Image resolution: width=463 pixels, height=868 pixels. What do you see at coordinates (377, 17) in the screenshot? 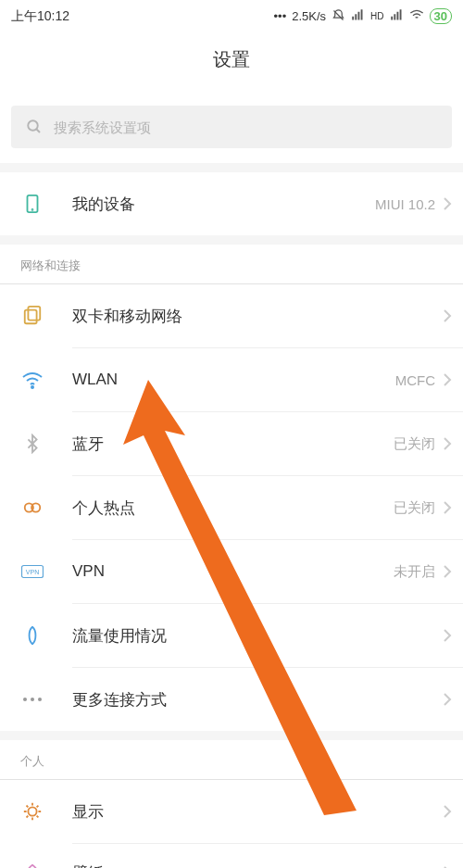
I see `hd-label: HD` at bounding box center [377, 17].